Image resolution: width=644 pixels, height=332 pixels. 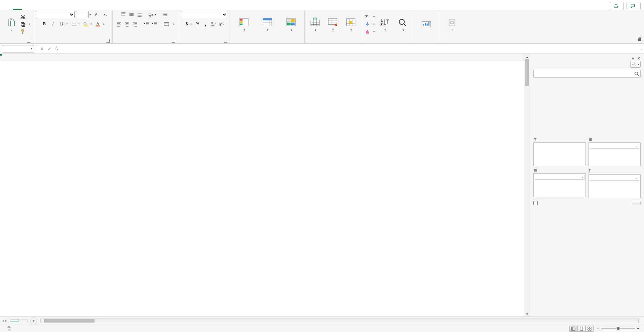 What do you see at coordinates (83, 8) in the screenshot?
I see `tab-developer` at bounding box center [83, 8].